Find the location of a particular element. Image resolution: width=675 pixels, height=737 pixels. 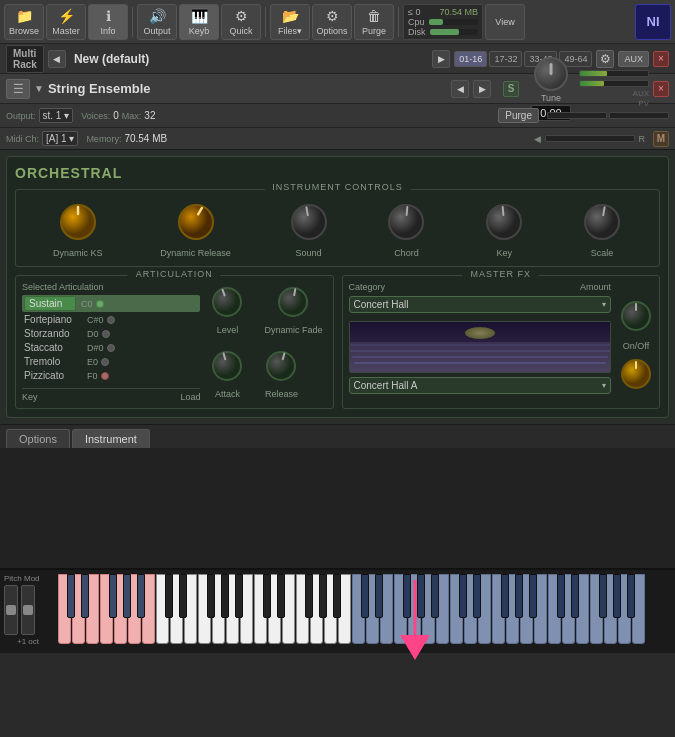

sound-knob is located at coordinates (309, 223).